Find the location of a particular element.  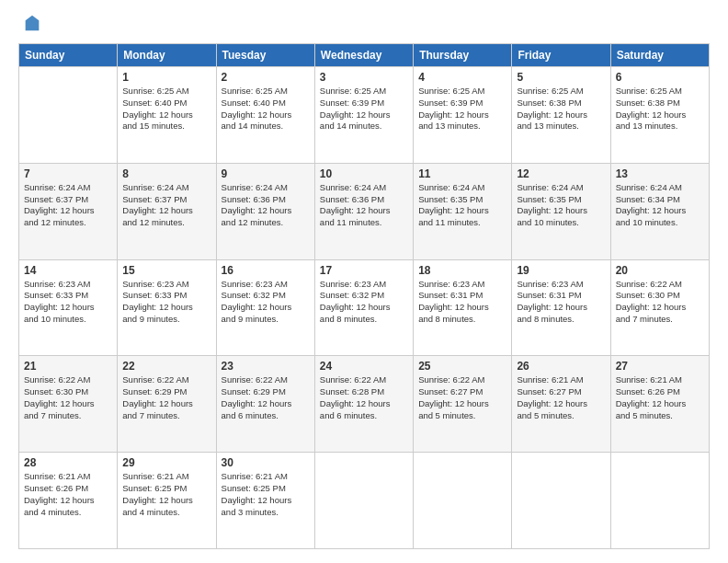

day-number: 20 is located at coordinates (660, 270).